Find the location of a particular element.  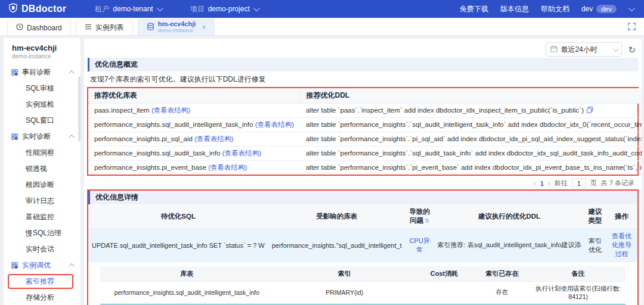

sidebar-item-basic-monitor: 基础监控 is located at coordinates (42, 217).